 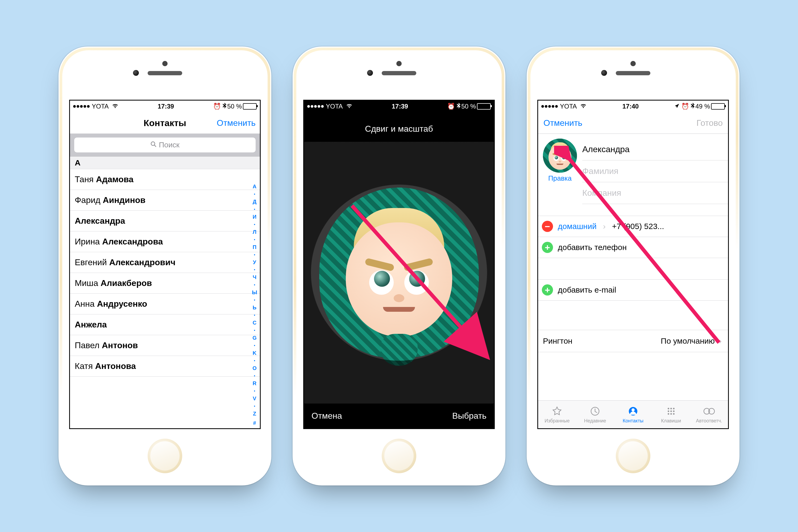 What do you see at coordinates (169, 145) in the screenshot?
I see `search-placeholder: Поиск` at bounding box center [169, 145].